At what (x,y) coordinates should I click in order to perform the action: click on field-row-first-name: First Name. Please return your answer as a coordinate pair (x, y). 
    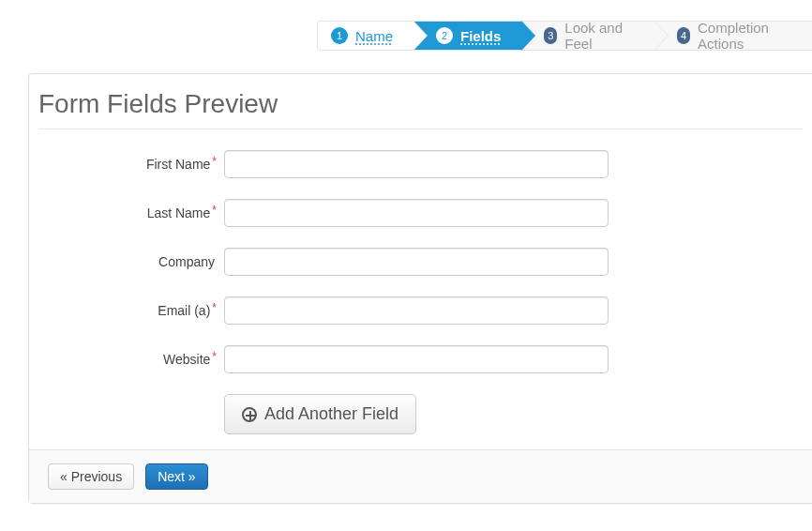
    Looking at the image, I should click on (420, 164).